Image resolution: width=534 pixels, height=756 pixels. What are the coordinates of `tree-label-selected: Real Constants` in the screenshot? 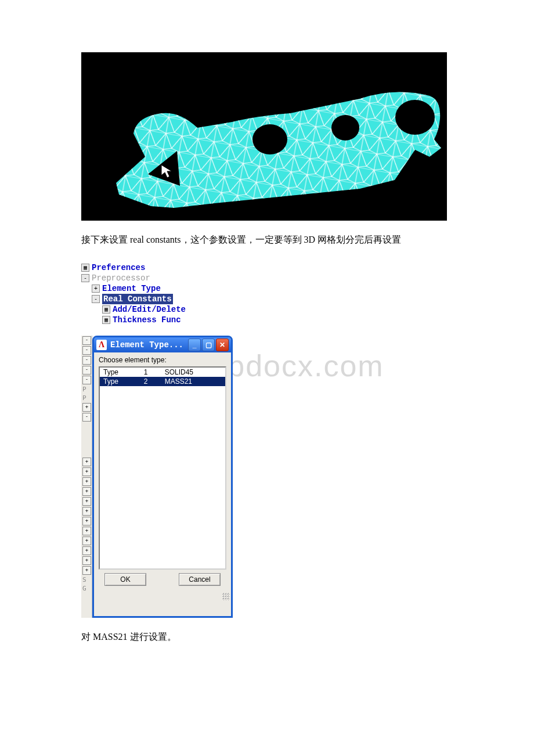 It's located at (138, 299).